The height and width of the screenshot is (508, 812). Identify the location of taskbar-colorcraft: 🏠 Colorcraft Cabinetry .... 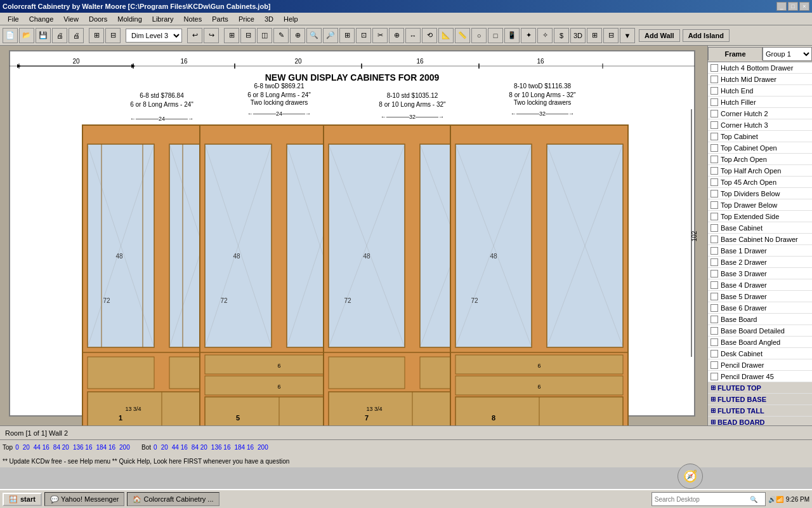
(173, 499).